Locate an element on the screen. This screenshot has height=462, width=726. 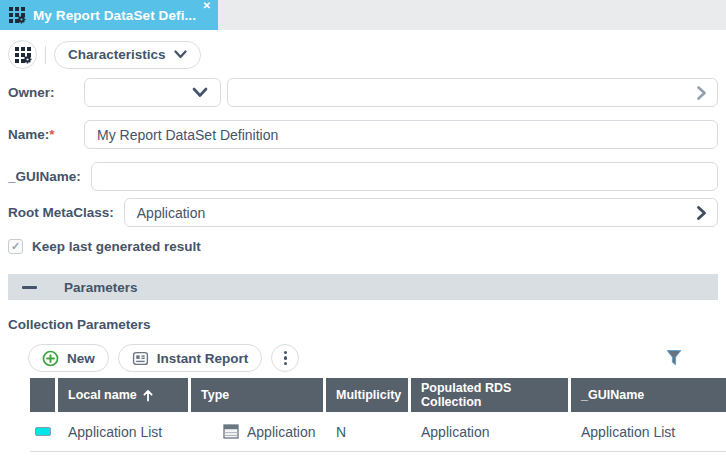
cell-guiname: Application List is located at coordinates (648, 432).